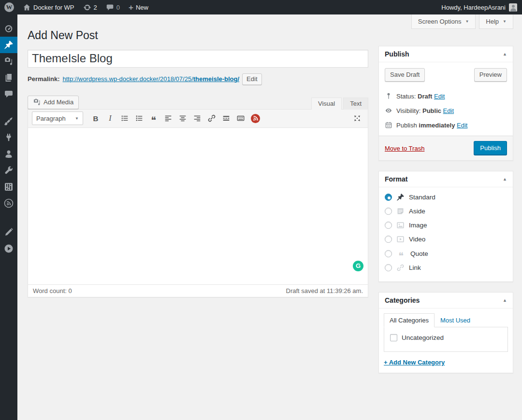  Describe the element at coordinates (226, 118) in the screenshot. I see `read-more-icon` at that location.